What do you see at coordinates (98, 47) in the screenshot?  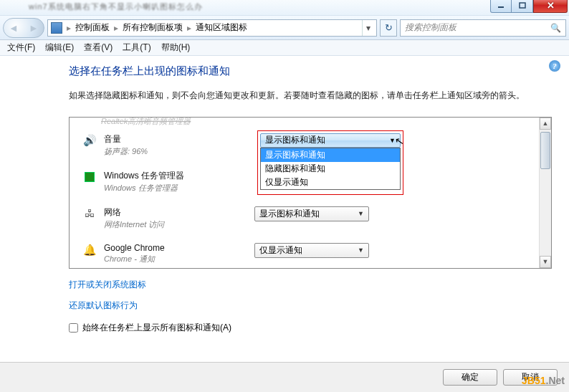 I see `menu-view: 查看(V)` at bounding box center [98, 47].